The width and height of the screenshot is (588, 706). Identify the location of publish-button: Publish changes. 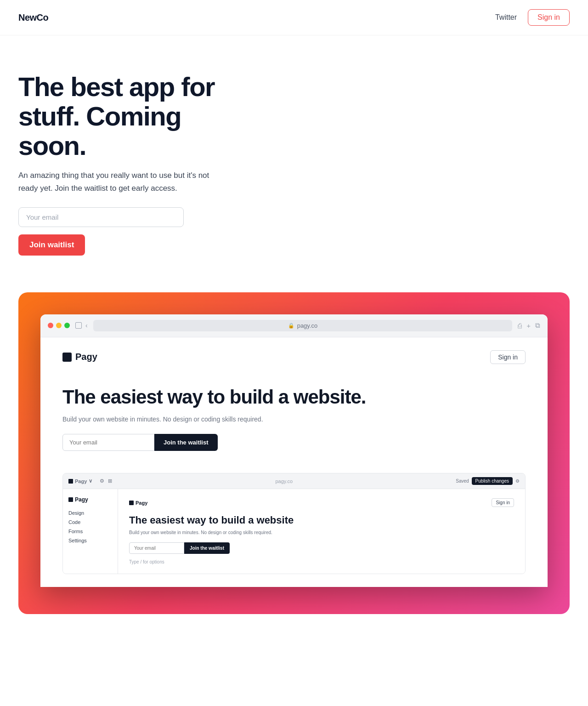
(492, 481).